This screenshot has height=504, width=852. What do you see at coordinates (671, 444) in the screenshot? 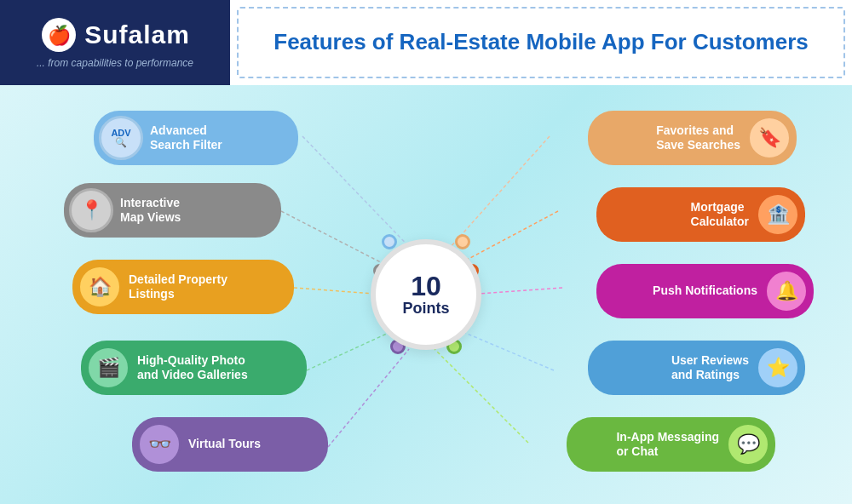
I see `feature-inapp-messaging: 💬 In-App Messagingor Chat` at bounding box center [671, 444].